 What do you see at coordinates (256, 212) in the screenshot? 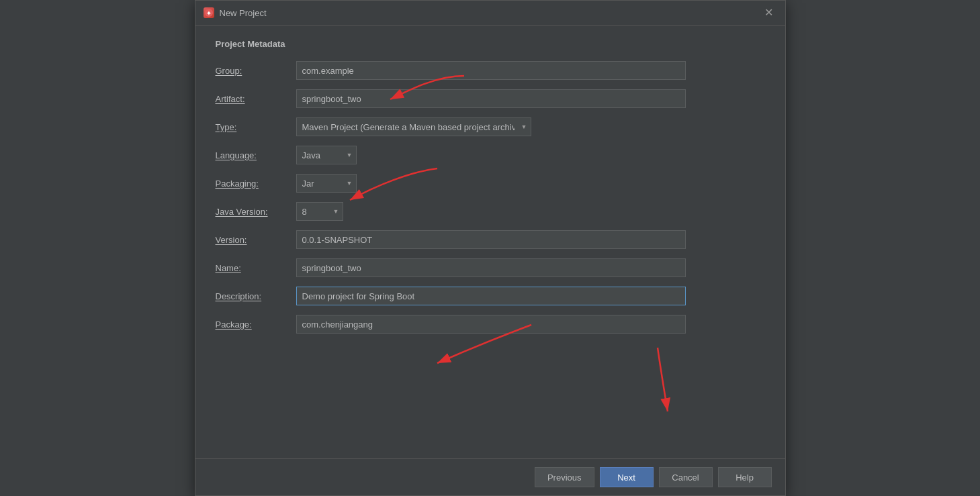
I see `java-version-label: Java Version:` at bounding box center [256, 212].